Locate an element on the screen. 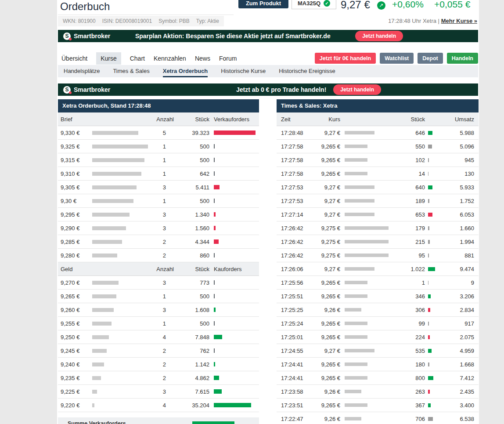  order-count: 4 is located at coordinates (158, 337).